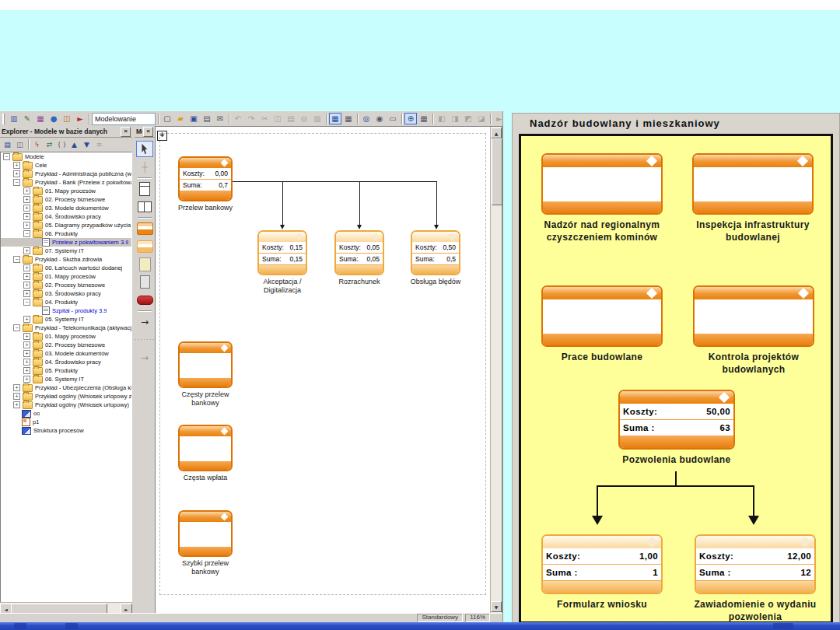 The width and height of the screenshot is (840, 630). What do you see at coordinates (220, 118) in the screenshot?
I see `send-icon: ✉` at bounding box center [220, 118].